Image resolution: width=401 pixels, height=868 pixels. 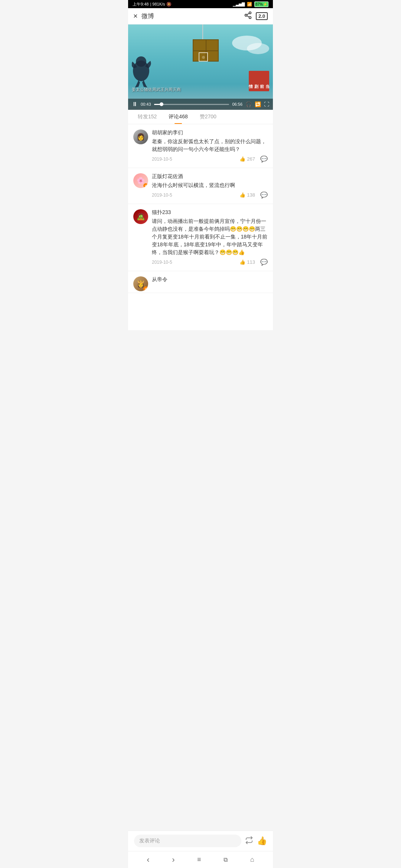 I want to click on comment-actions: 👍 113 💬, so click(x=254, y=262).